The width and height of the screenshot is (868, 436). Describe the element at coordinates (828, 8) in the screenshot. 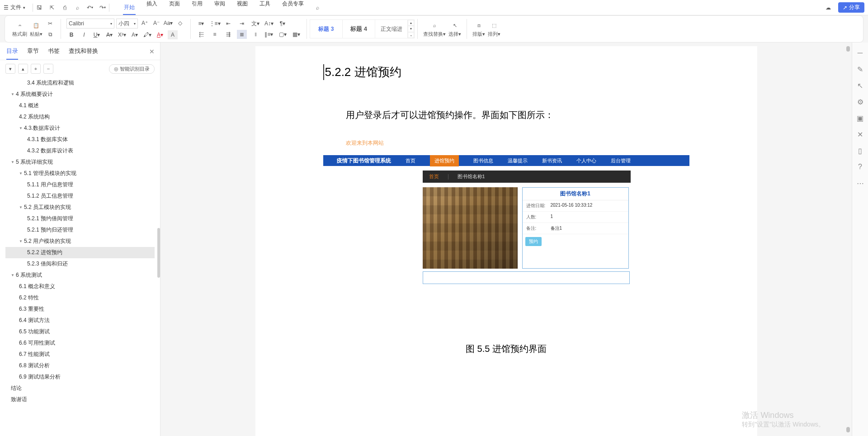

I see `cloud-icon: ☁` at that location.